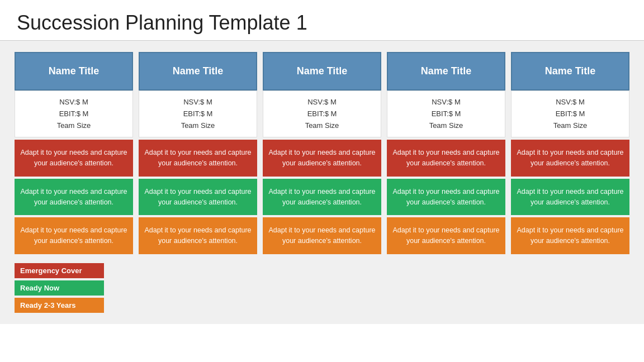 The image size is (644, 362). I want to click on column-3: Name TitleNSV:$ MEBIT:$ MTeam SizeAdapt …, so click(322, 153).